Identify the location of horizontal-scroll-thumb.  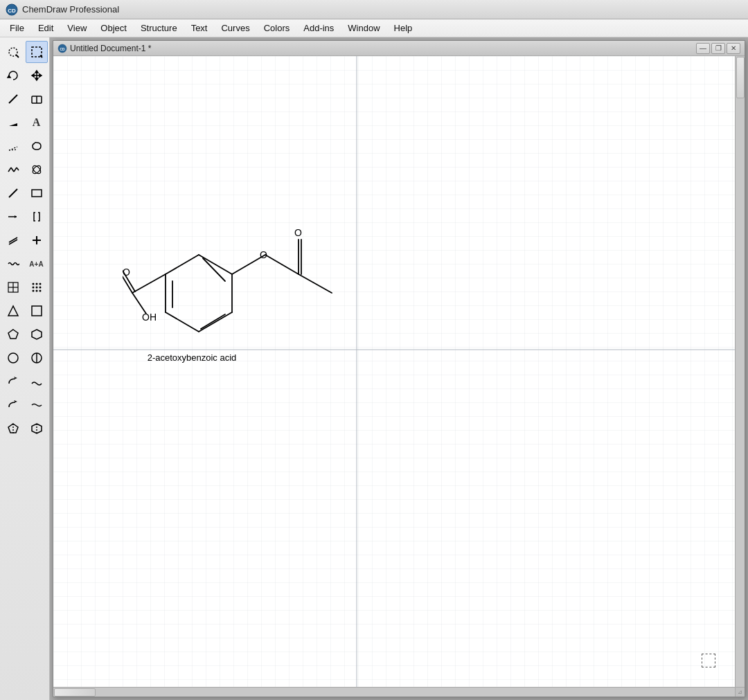
(75, 692).